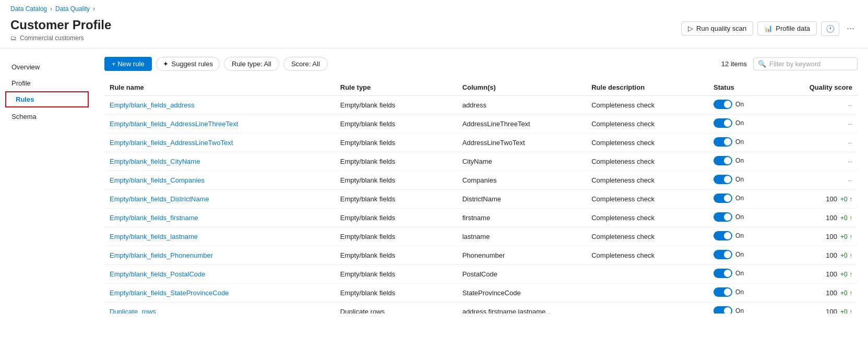 The height and width of the screenshot is (338, 868). I want to click on subtitle-text: Commercial customers, so click(52, 38).